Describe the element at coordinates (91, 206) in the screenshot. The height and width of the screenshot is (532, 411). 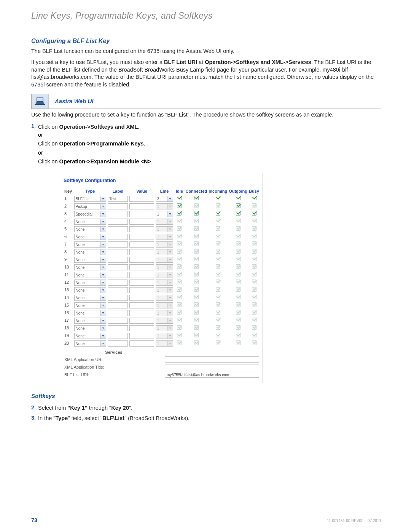
I see `type-select: Pickup` at that location.